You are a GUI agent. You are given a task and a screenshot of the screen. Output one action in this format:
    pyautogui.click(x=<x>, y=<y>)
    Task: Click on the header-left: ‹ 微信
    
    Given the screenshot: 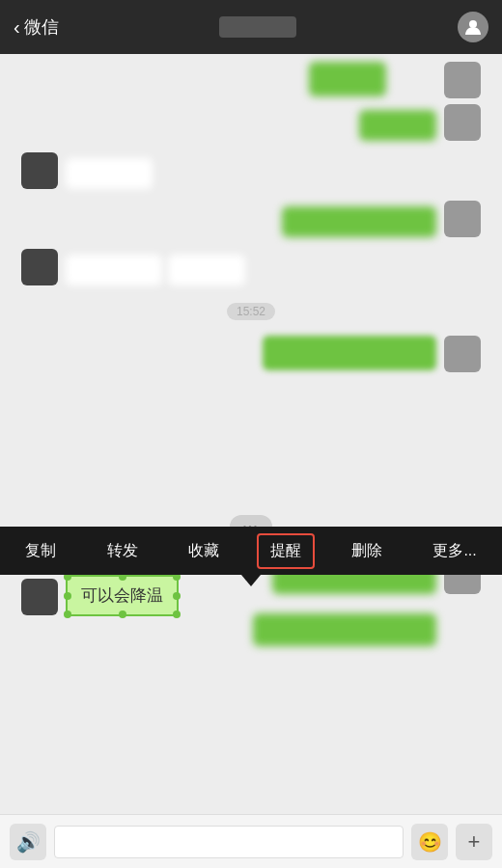 What is the action you would take?
    pyautogui.click(x=37, y=27)
    